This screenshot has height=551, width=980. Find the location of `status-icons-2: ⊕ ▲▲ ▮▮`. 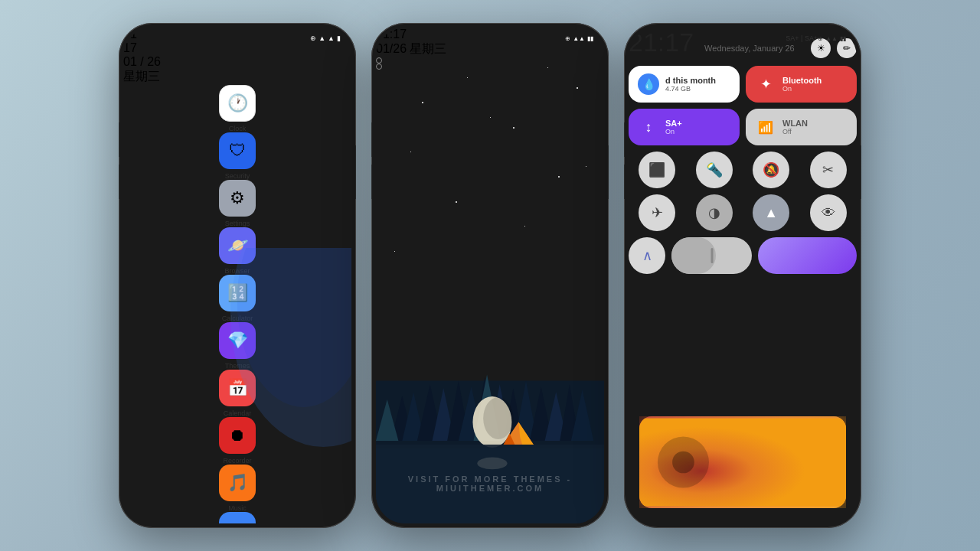

status-icons-2: ⊕ ▲▲ ▮▮ is located at coordinates (579, 38).